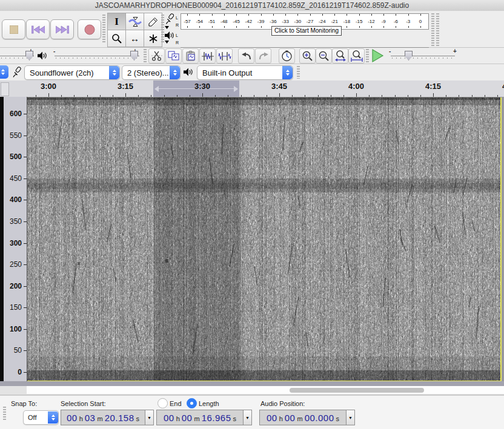 The width and height of the screenshot is (504, 429). What do you see at coordinates (117, 39) in the screenshot?
I see `magnifier-icon` at bounding box center [117, 39].